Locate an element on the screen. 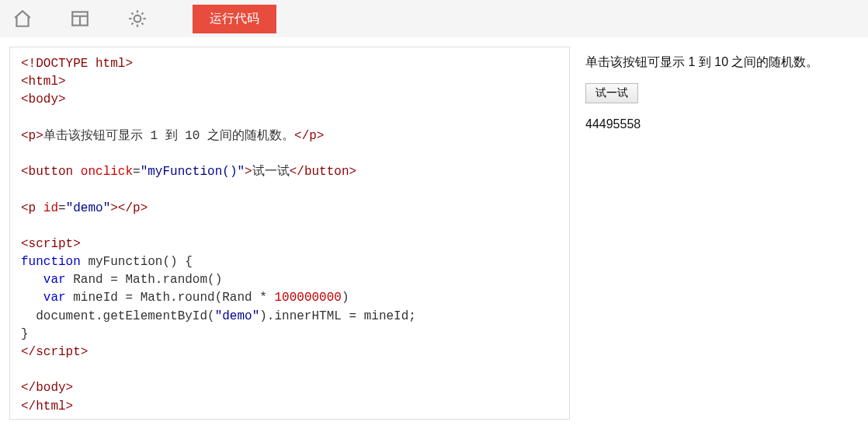 The height and width of the screenshot is (429, 868). code-t: function is located at coordinates (51, 262).